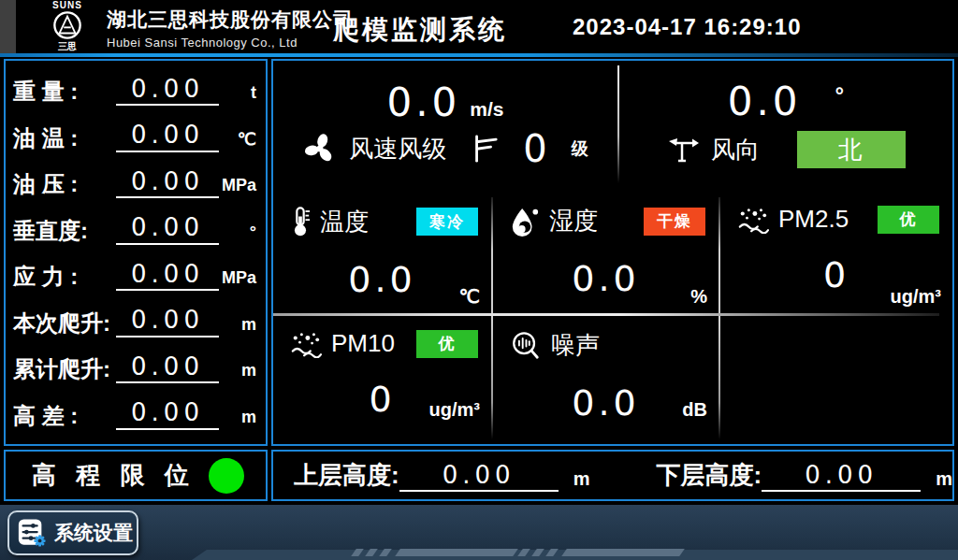 This screenshot has width=958, height=560. I want to click on measure-label: 油 温 :, so click(65, 138).